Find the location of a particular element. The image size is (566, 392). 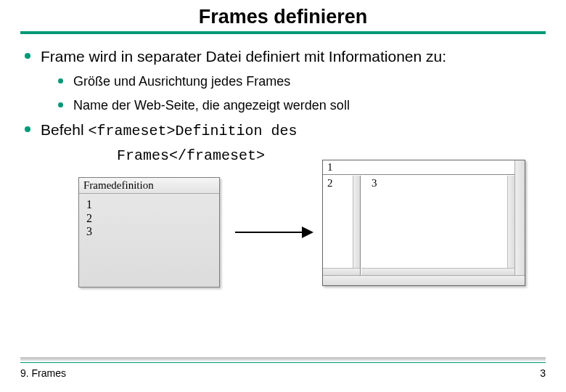

def-line: 3 is located at coordinates (149, 232).